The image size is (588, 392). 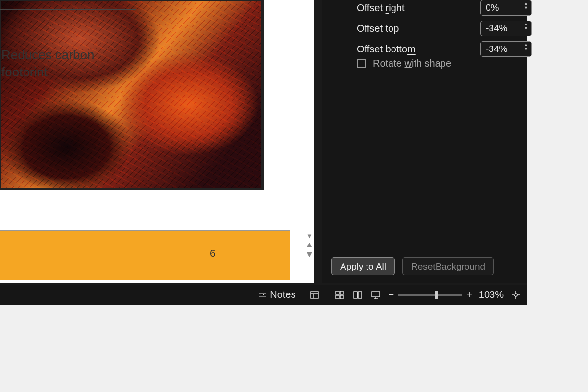 I want to click on offset-right-row: Offset right ▲▼, so click(x=444, y=8).